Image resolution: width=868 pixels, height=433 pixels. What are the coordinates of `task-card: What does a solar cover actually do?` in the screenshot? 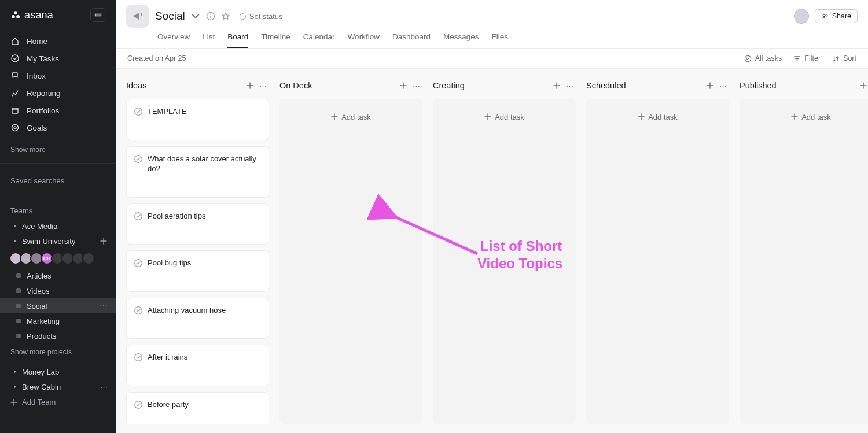 It's located at (198, 172).